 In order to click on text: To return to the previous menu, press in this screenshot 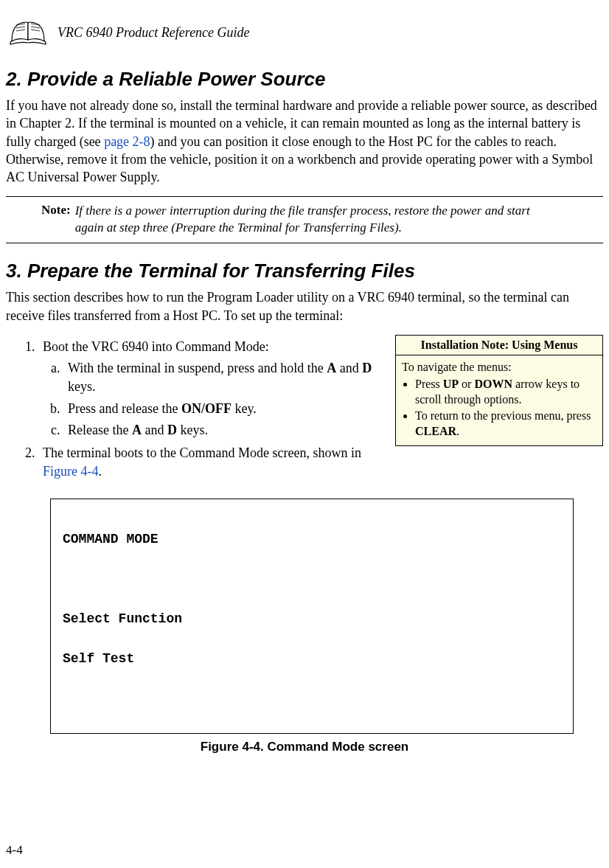, I will do `click(503, 416)`.